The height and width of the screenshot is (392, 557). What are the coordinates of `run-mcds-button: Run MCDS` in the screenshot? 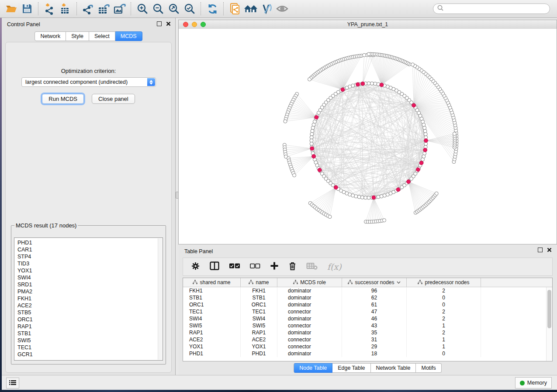 It's located at (63, 99).